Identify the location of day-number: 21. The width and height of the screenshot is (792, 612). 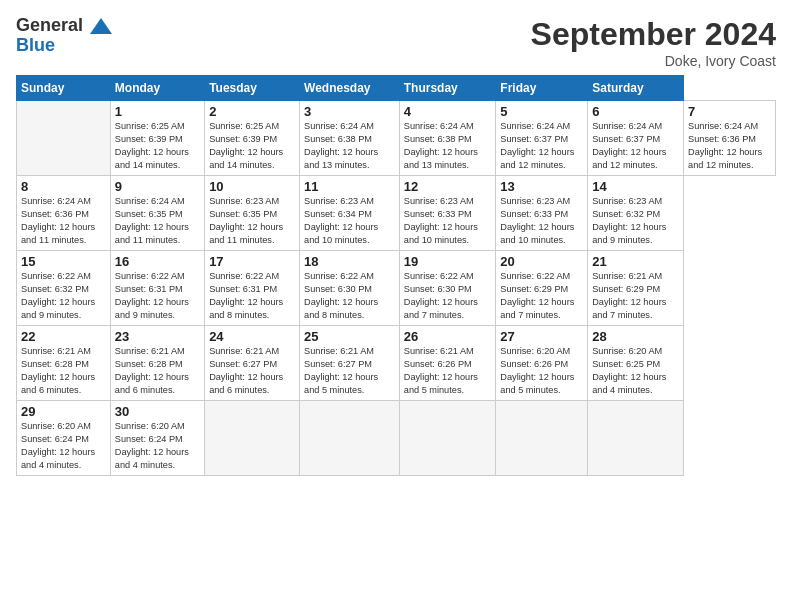
(636, 262).